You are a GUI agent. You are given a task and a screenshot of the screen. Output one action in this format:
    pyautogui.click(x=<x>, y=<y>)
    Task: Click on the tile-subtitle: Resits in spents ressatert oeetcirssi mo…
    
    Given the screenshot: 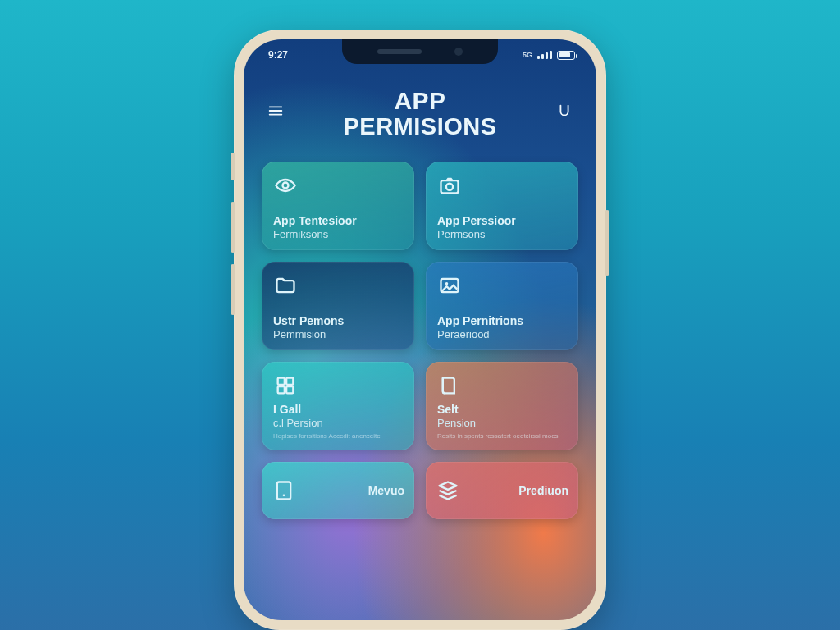 What is the action you would take?
    pyautogui.click(x=502, y=436)
    